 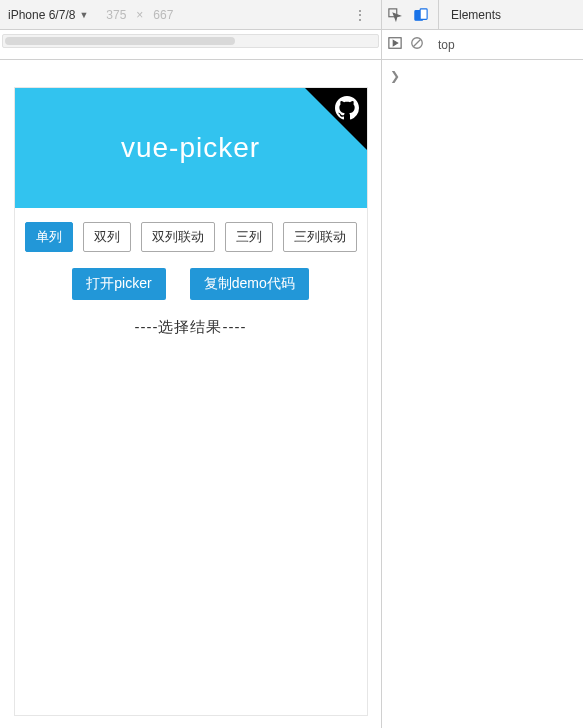 What do you see at coordinates (120, 41) in the screenshot?
I see `scrollbar-thumb` at bounding box center [120, 41].